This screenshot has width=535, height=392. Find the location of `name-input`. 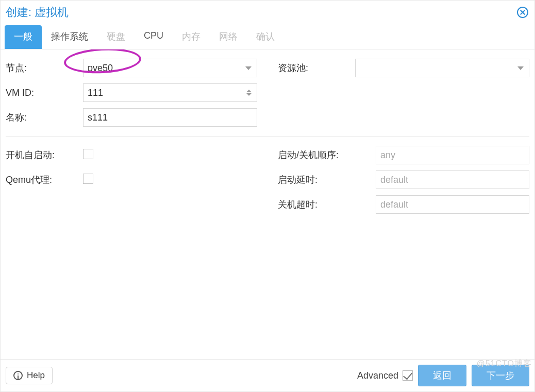

name-input is located at coordinates (170, 117).